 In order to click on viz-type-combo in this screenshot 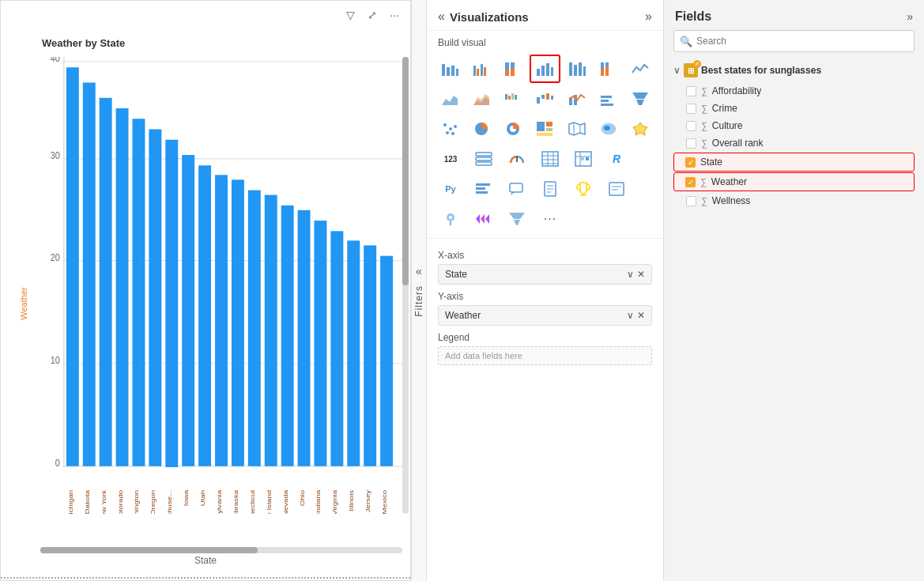, I will do `click(577, 99)`.